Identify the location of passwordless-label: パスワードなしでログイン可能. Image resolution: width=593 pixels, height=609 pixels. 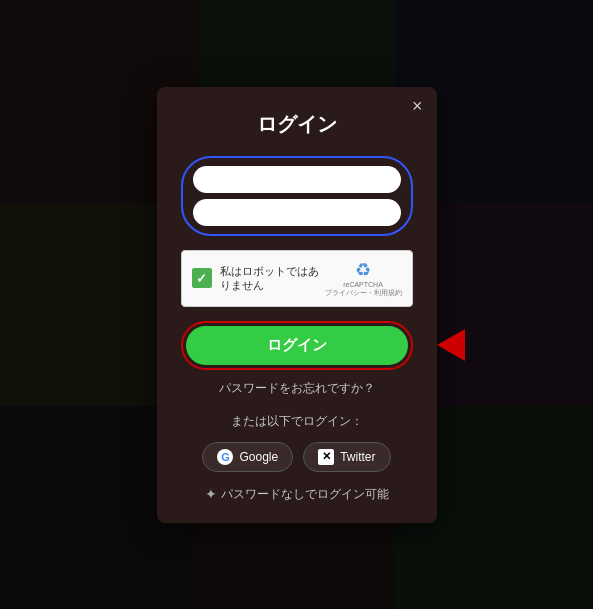
(305, 494).